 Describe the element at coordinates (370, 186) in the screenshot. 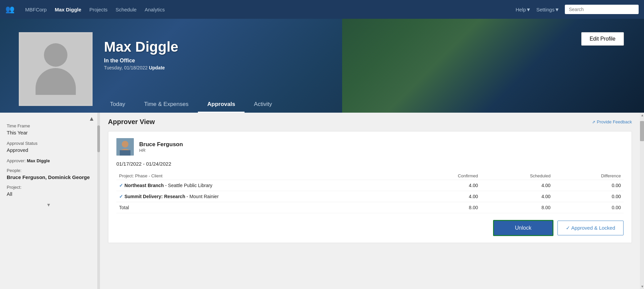

I see `table-row: ✓ Northeast Branch - Seattle Public Libr…` at that location.